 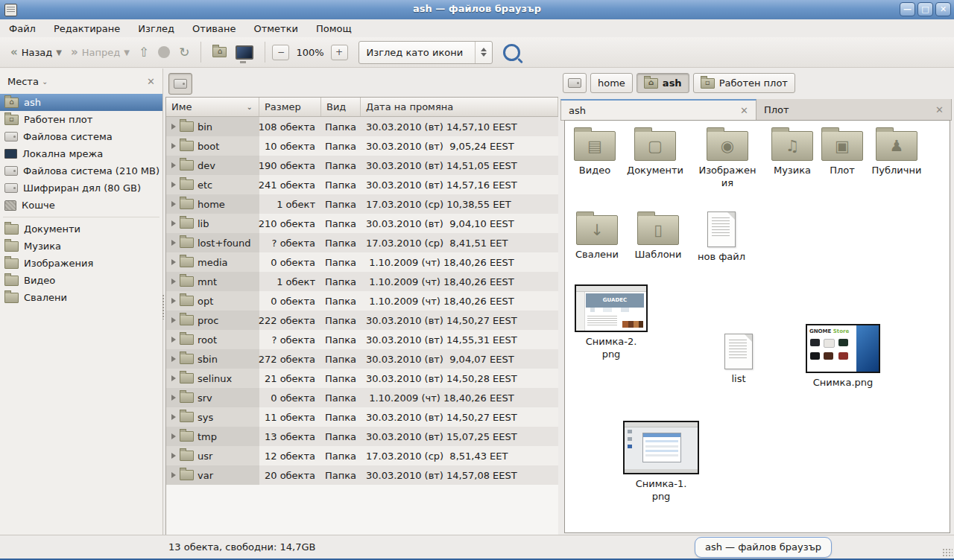 I want to click on home-button: ⌂, so click(x=219, y=52).